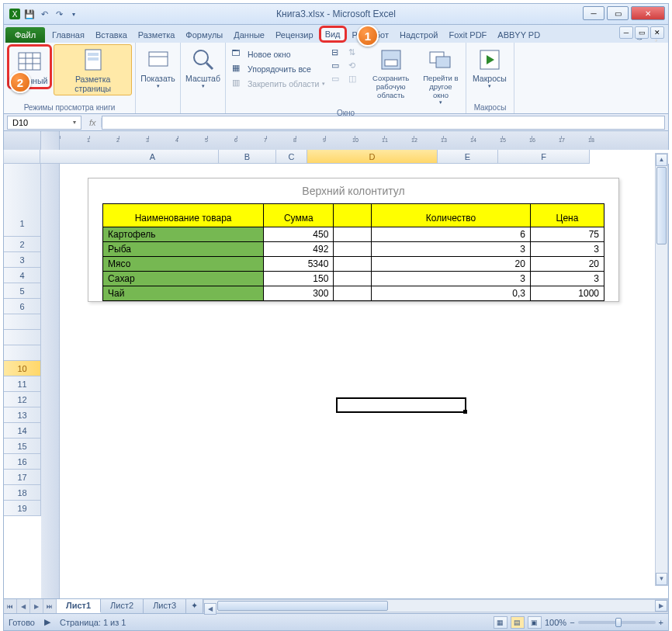 This screenshot has height=631, width=672. I want to click on reset-pos-icon: ⟲, so click(355, 67).